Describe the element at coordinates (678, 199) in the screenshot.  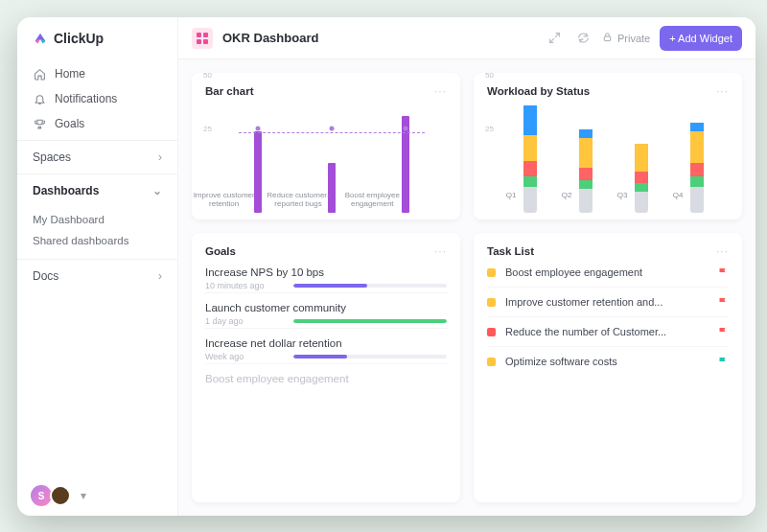
I see `stack-category-label: Q4` at that location.